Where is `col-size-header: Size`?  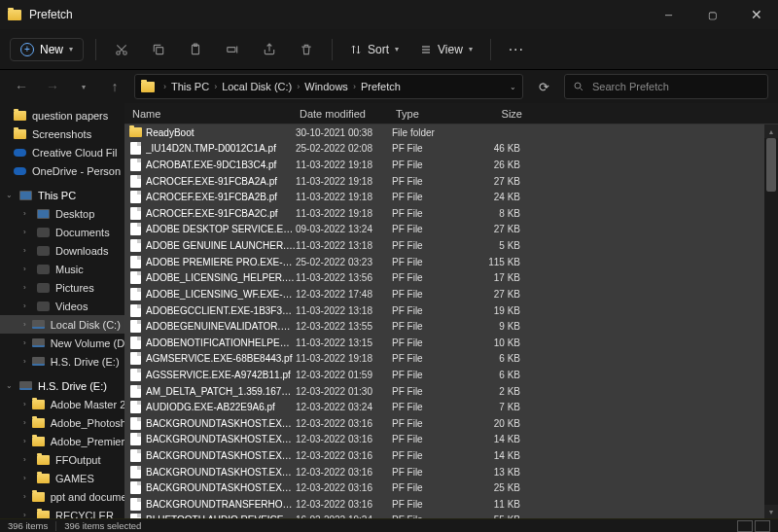
col-size-header: Size is located at coordinates (501, 114).